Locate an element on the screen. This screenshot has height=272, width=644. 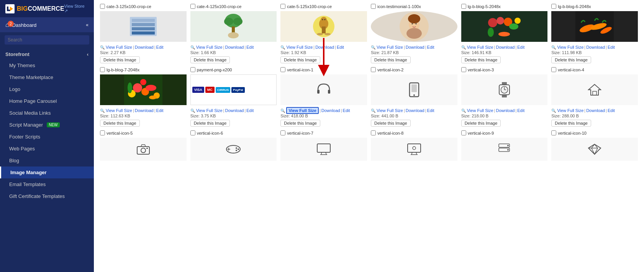
view-full-size-link-cate3: View Full Size is located at coordinates (119, 47).